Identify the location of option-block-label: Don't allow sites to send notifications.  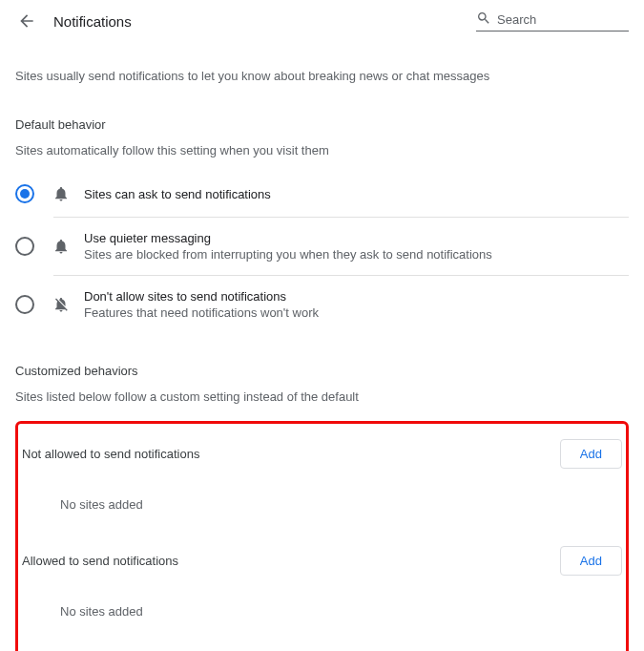
(201, 296).